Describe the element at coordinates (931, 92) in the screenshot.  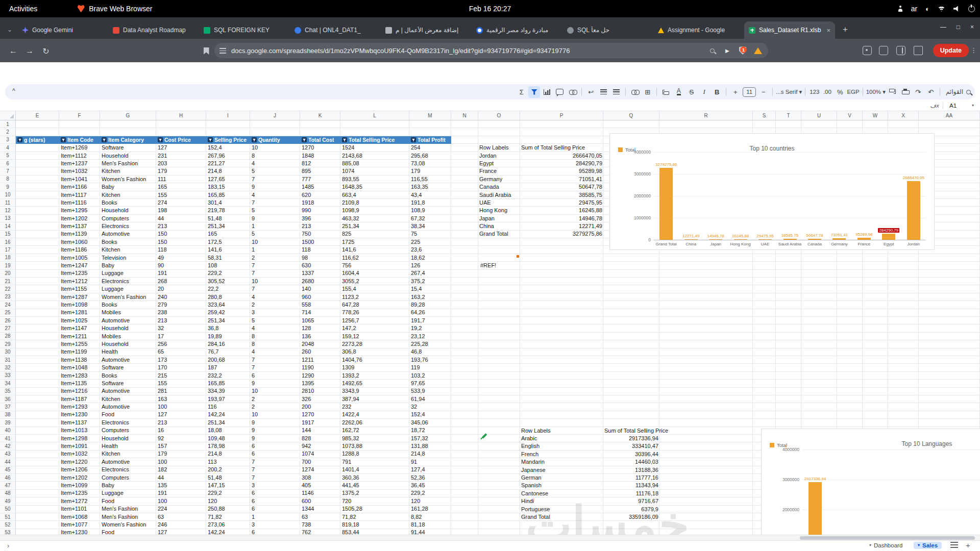
I see `undo-icon: ↶` at that location.